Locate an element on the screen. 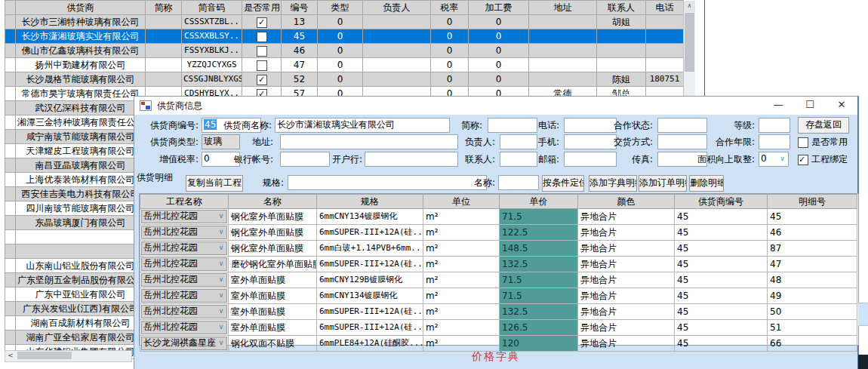 This screenshot has width=868, height=369. save-return-button: 存盘返回 is located at coordinates (823, 125).